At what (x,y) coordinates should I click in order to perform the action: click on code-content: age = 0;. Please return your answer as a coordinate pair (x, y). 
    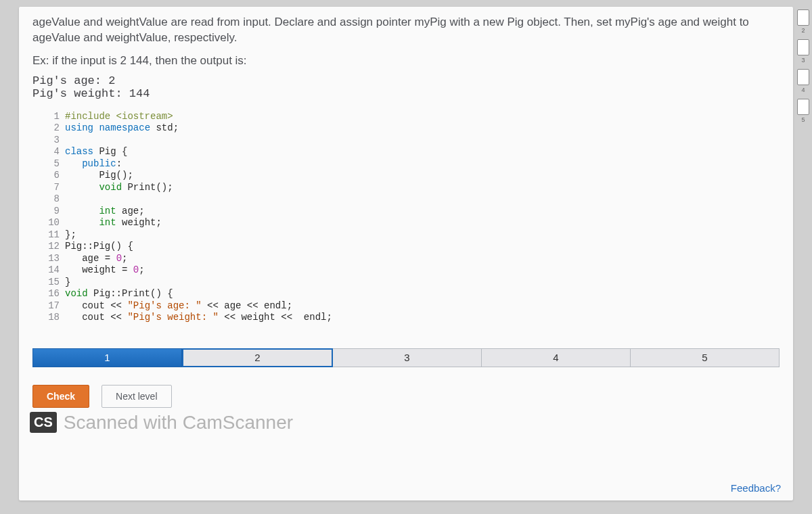
    Looking at the image, I should click on (96, 259).